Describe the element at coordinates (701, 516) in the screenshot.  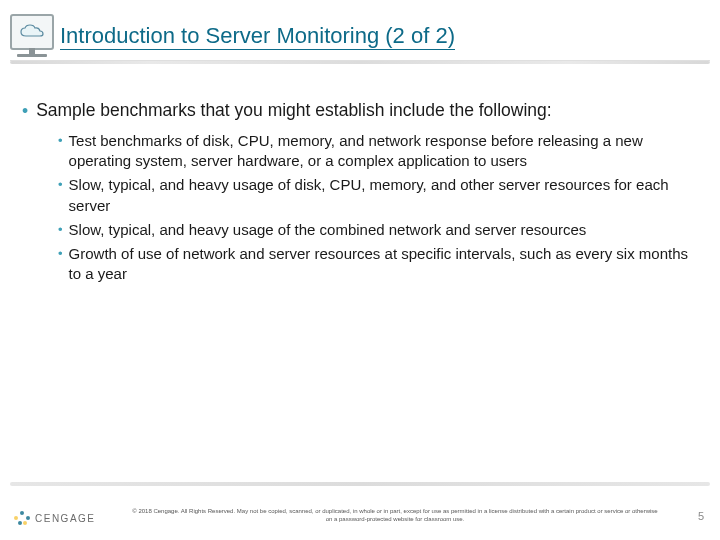
I see `page-number: 5` at that location.